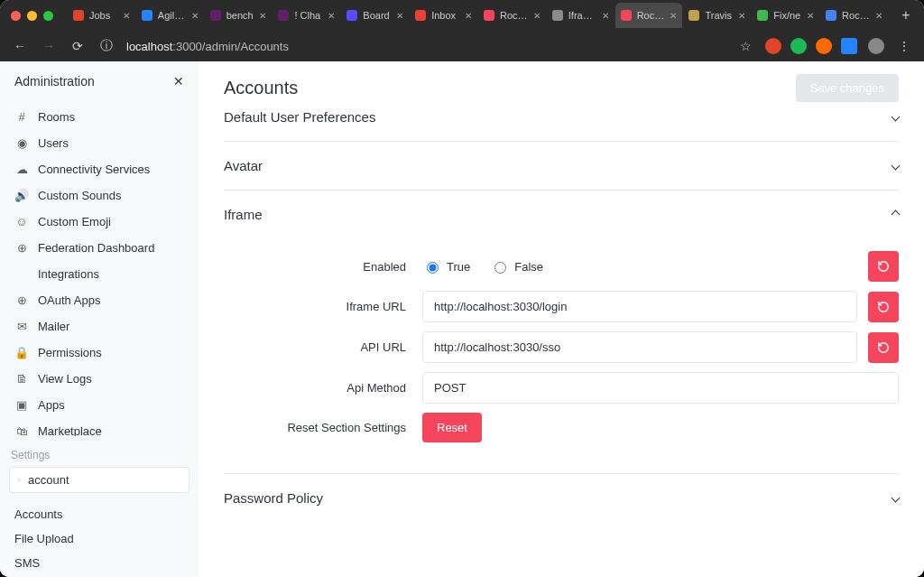 This screenshot has width=924, height=577. I want to click on sidebar-item-rooms: #Rooms, so click(99, 117).